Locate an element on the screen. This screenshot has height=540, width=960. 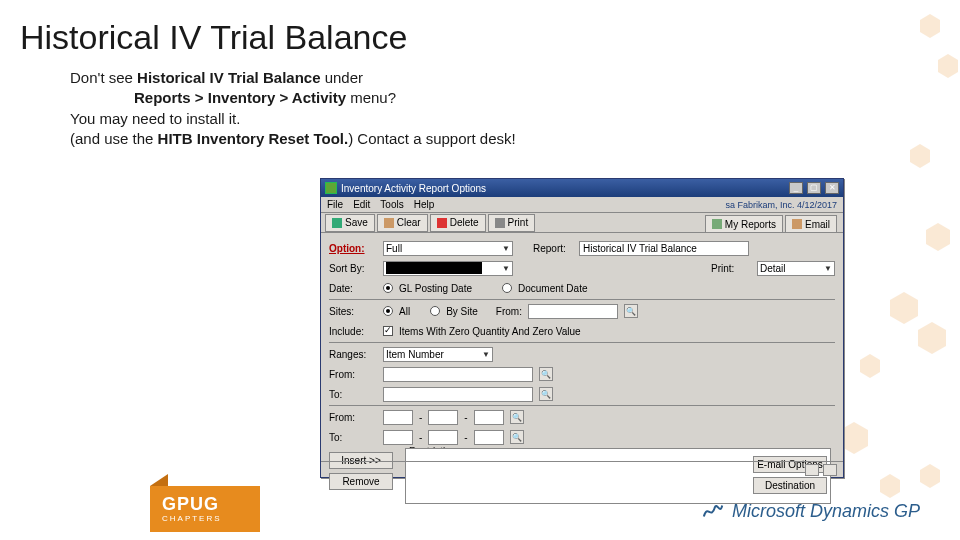
gpug-text: GPUG is located at coordinates (190, 504).